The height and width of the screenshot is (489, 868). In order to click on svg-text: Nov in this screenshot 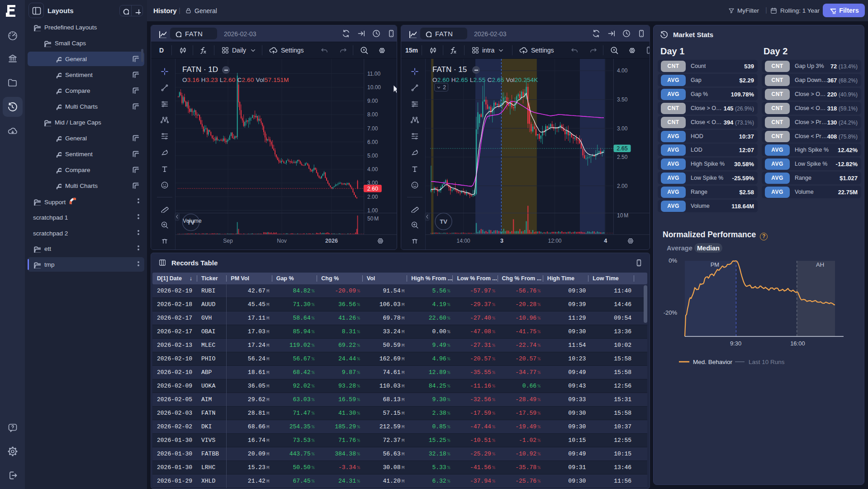, I will do `click(281, 241)`.